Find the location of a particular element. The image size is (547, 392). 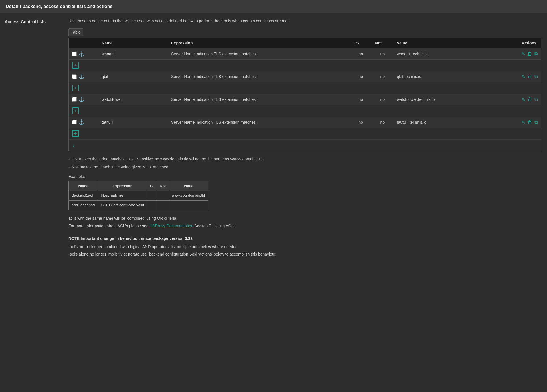

table-label: Table is located at coordinates (76, 32).